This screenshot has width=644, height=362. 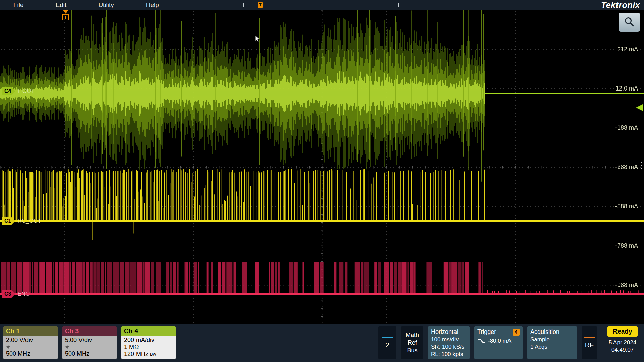 What do you see at coordinates (90, 340) in the screenshot?
I see `channel-scale: 5.00 V/div` at bounding box center [90, 340].